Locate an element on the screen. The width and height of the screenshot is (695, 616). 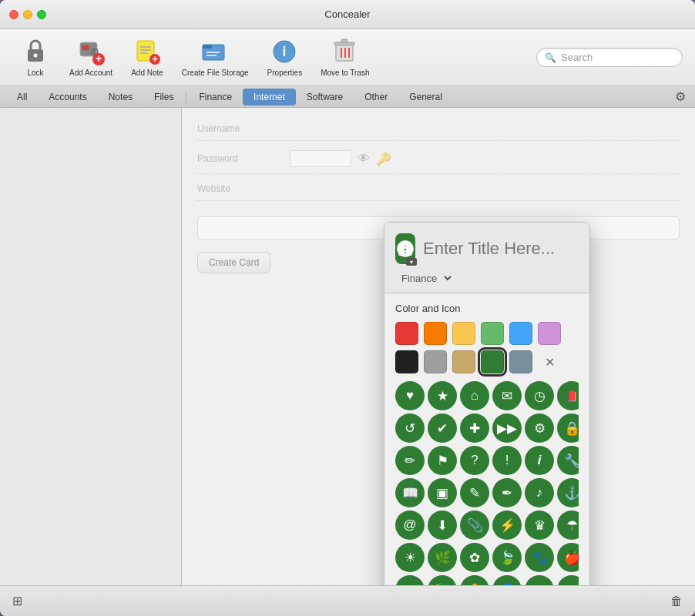
tab-internet: Internet is located at coordinates (270, 97).